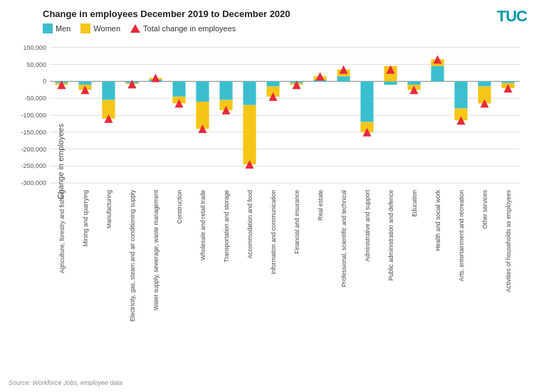  I want to click on svg-text: -50,000, so click(36, 98).